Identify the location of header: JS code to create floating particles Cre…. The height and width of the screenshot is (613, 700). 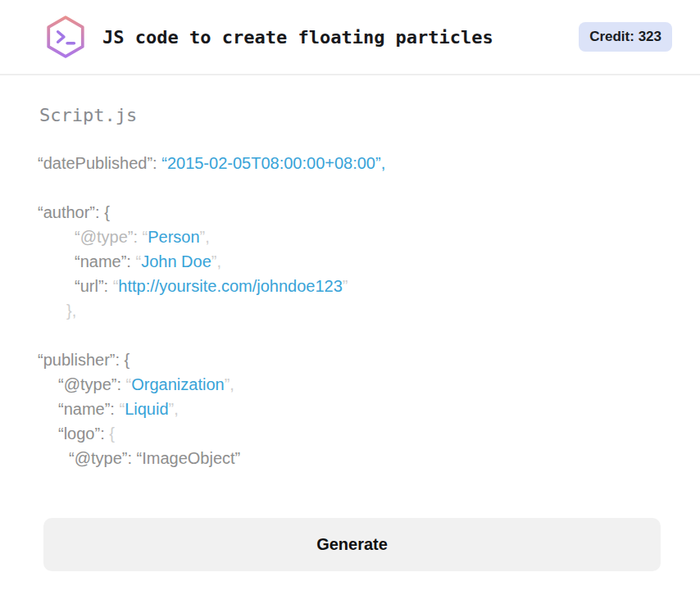
(350, 38).